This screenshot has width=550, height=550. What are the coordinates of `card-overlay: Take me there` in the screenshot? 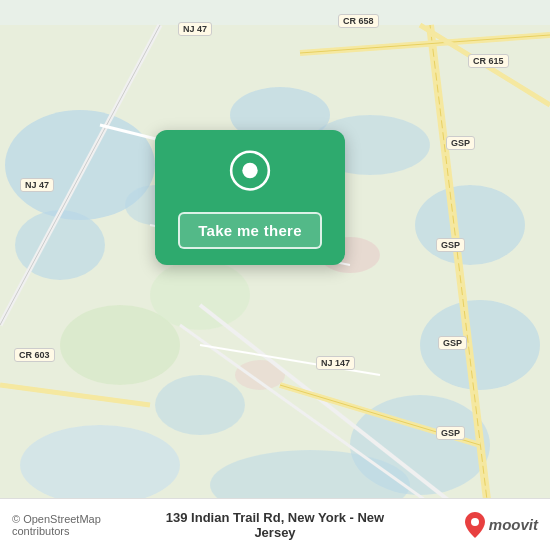 It's located at (250, 198).